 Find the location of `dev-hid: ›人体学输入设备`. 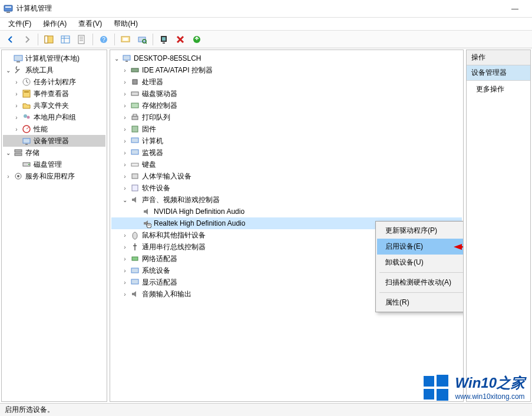

dev-hid: ›人体学输入设备 is located at coordinates (286, 176).